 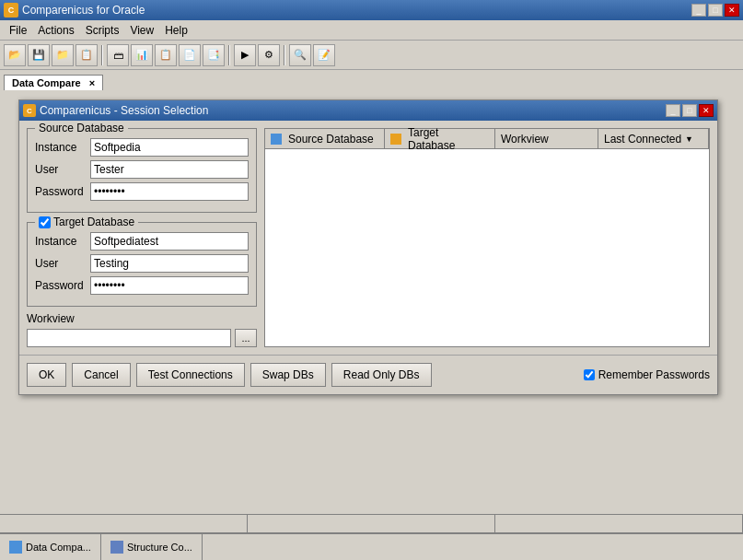 I want to click on toolbar-settings: ⚙, so click(x=269, y=55).